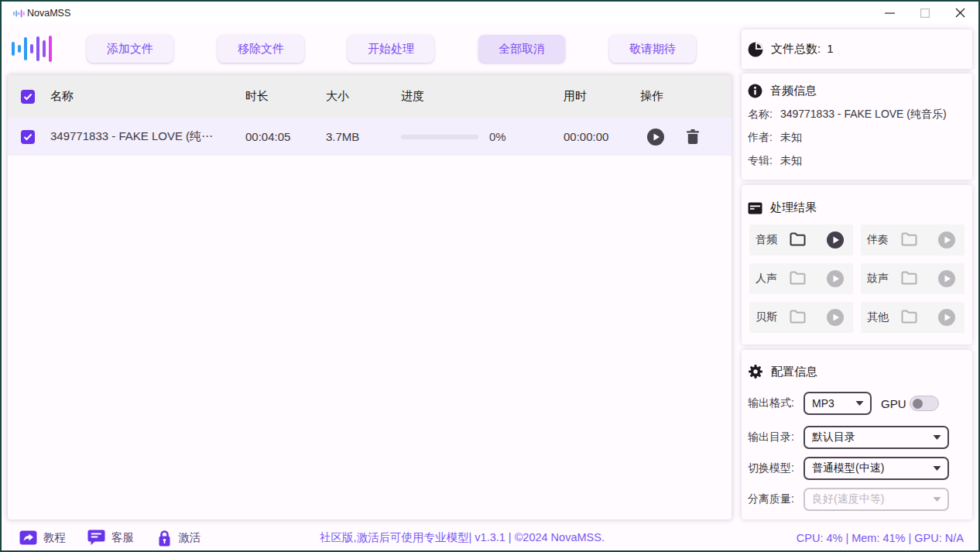 Image resolution: width=980 pixels, height=552 pixels. What do you see at coordinates (130, 50) in the screenshot?
I see `add-files-label: 添加文件` at bounding box center [130, 50].